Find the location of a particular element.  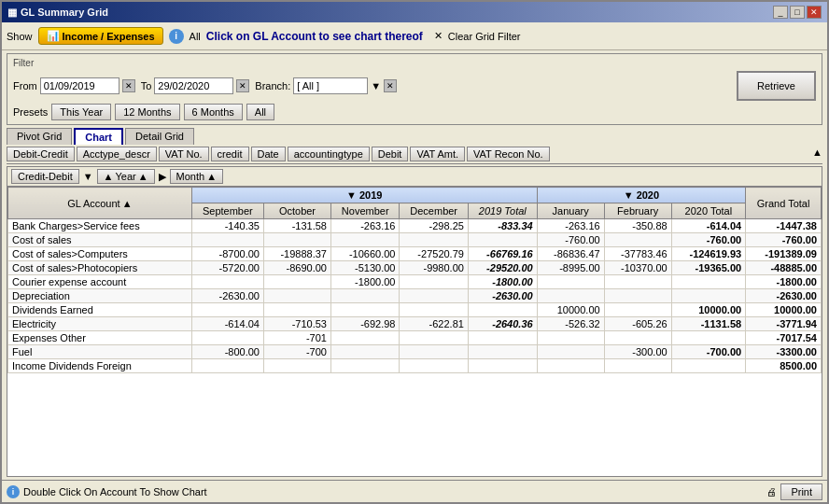

branch-field: Branch: ▼ ✕ is located at coordinates (326, 86).